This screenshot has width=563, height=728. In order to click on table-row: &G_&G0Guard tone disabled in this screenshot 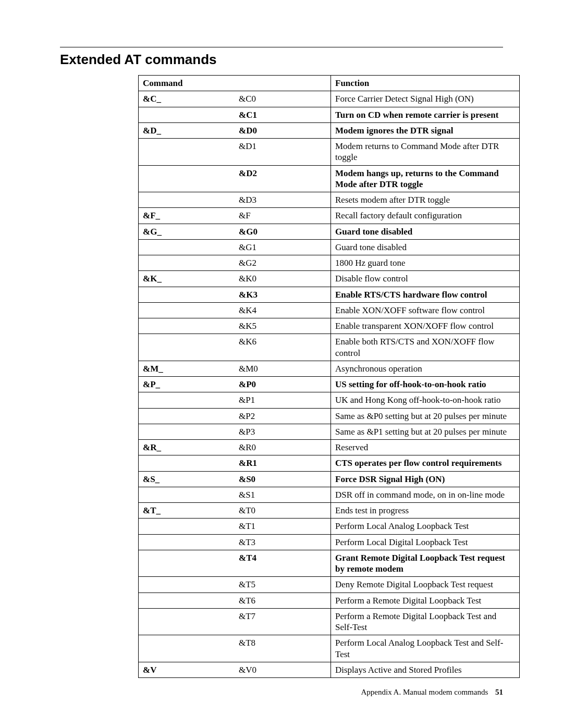, I will do `click(329, 231)`.